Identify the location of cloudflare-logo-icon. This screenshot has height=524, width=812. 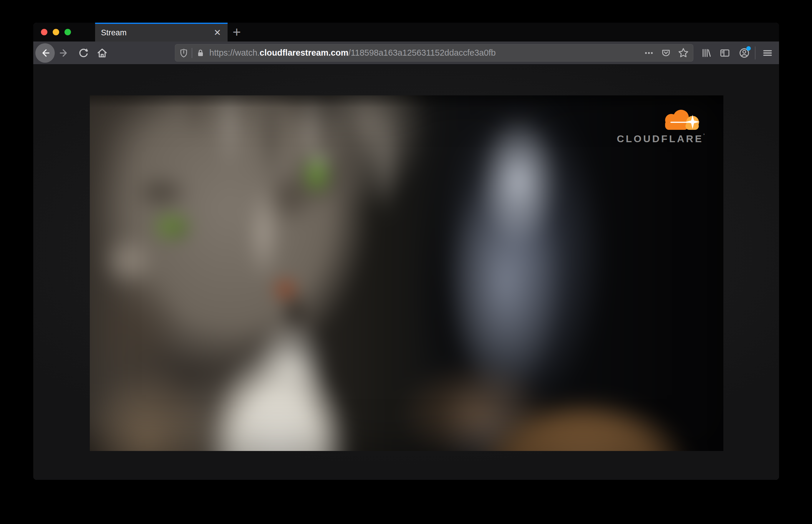
(681, 120).